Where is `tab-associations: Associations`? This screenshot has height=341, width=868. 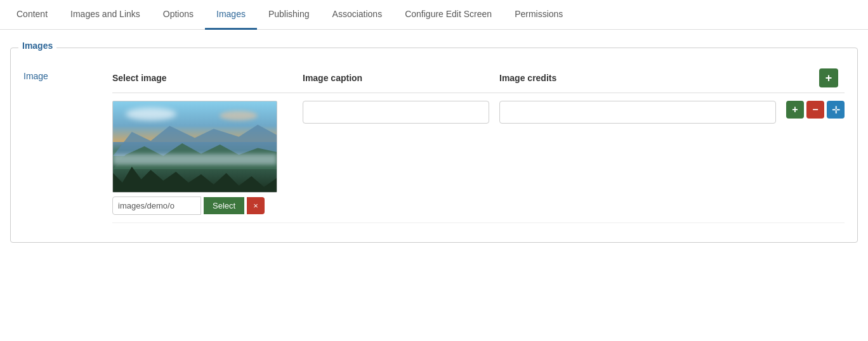 tab-associations: Associations is located at coordinates (358, 15).